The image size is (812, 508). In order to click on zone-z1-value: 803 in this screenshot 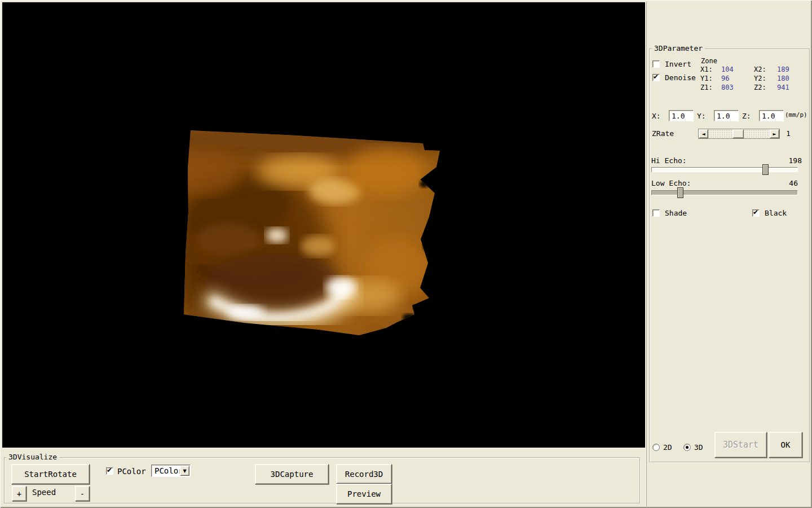, I will do `click(727, 87)`.